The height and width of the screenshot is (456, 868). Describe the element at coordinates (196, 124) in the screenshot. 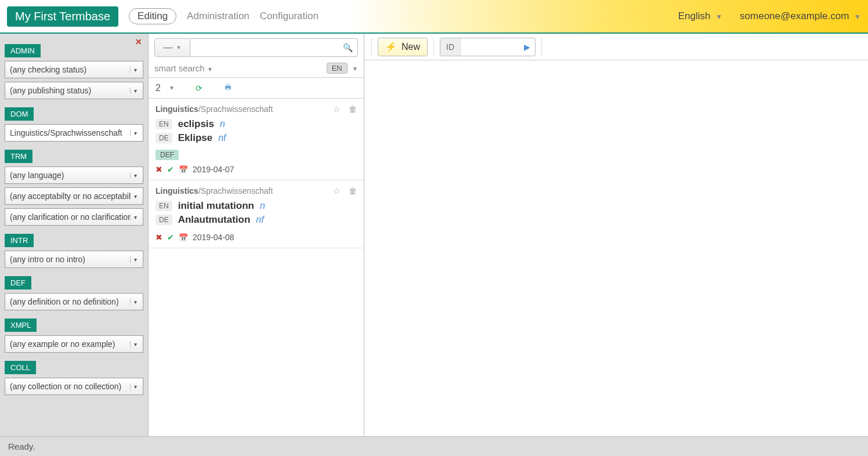

I see `term-text: eclipsis` at that location.